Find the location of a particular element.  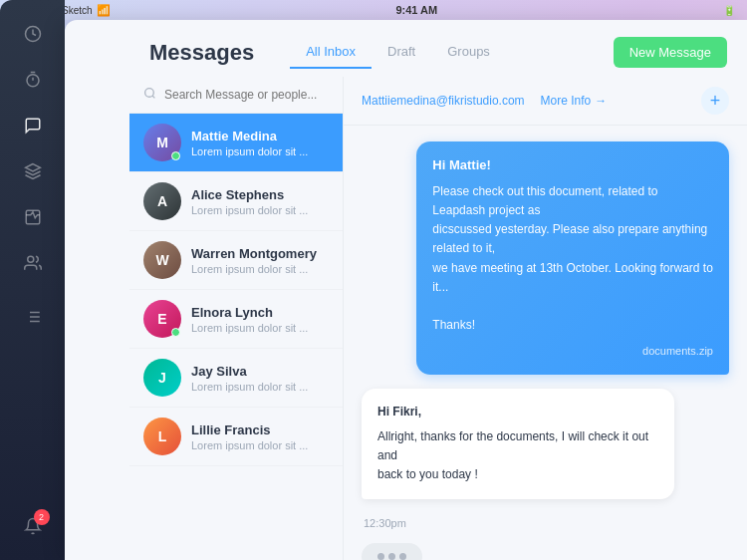

sidebar-icon-list is located at coordinates (33, 317).